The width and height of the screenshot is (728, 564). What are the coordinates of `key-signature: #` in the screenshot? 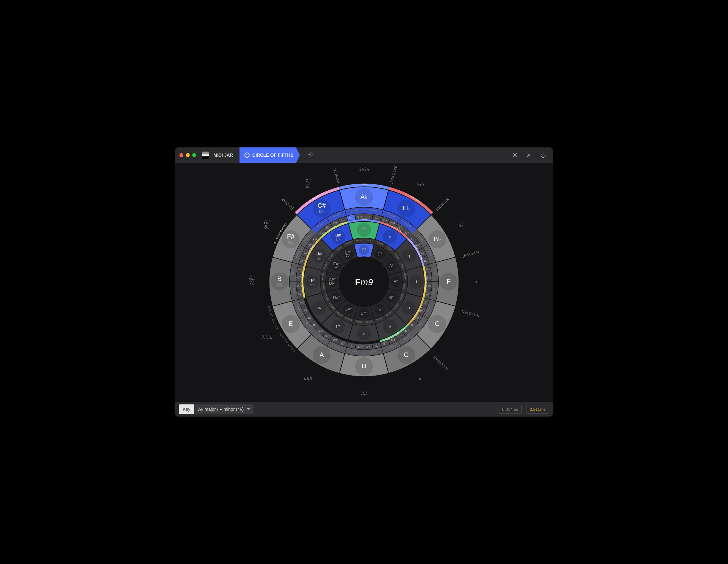 It's located at (420, 379).